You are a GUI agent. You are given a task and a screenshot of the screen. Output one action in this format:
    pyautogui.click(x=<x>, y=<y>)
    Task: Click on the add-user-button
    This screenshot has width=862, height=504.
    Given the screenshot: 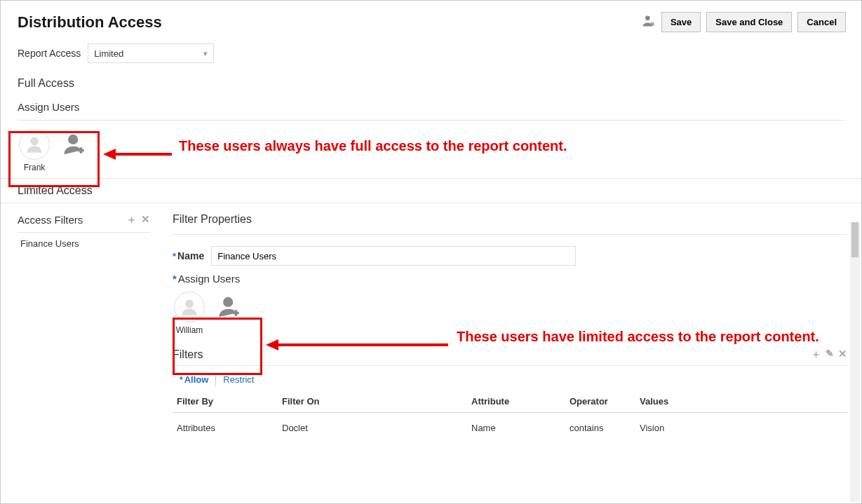 What is the action you would take?
    pyautogui.click(x=75, y=144)
    